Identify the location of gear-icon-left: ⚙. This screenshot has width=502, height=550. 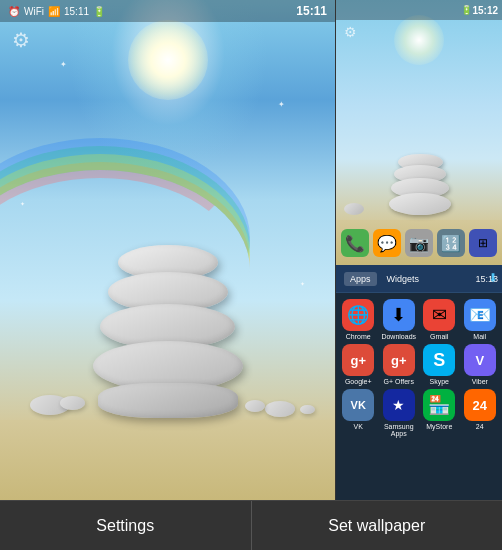
(21, 40).